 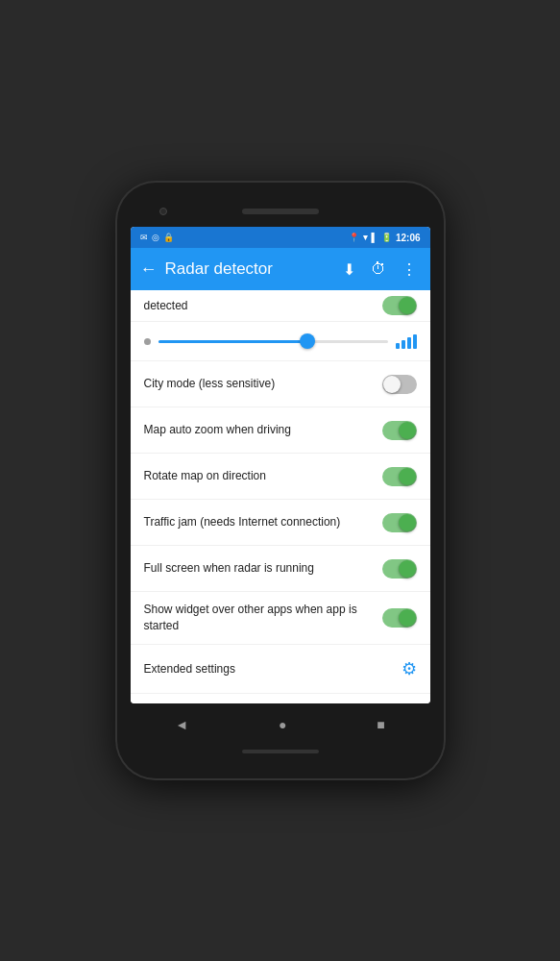 I want to click on setting-label-show-widget: Show widget over other apps when app is …, so click(x=263, y=618).